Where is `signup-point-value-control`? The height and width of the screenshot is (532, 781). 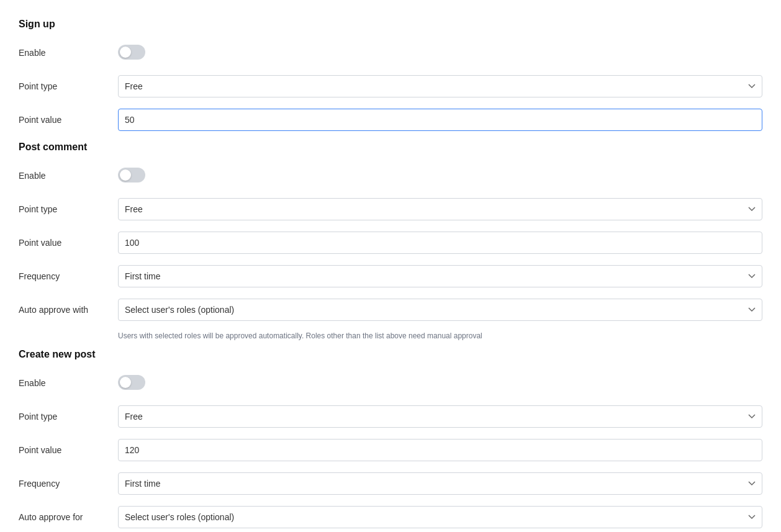 signup-point-value-control is located at coordinates (440, 120).